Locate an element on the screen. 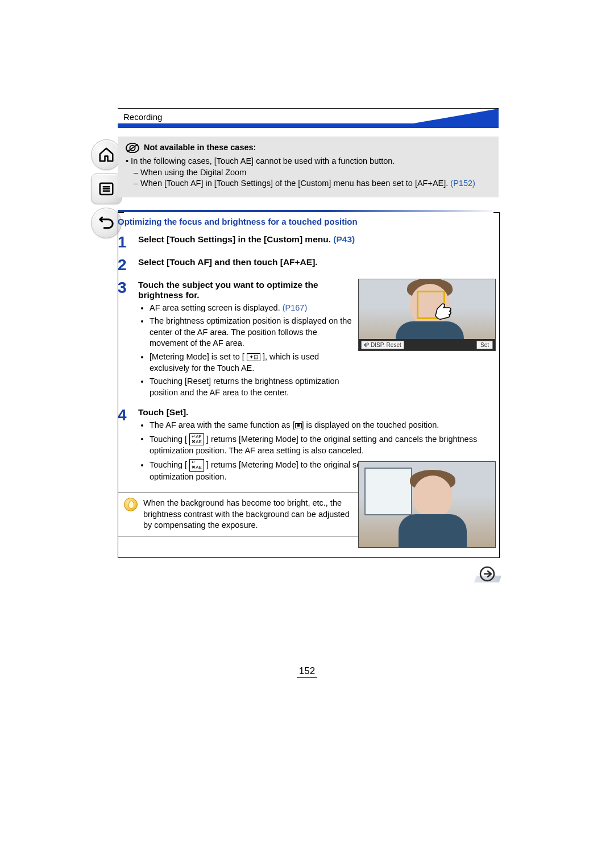 This screenshot has height=868, width=614. thumb-bottom-bar: DISP. Reset Set is located at coordinates (427, 345).